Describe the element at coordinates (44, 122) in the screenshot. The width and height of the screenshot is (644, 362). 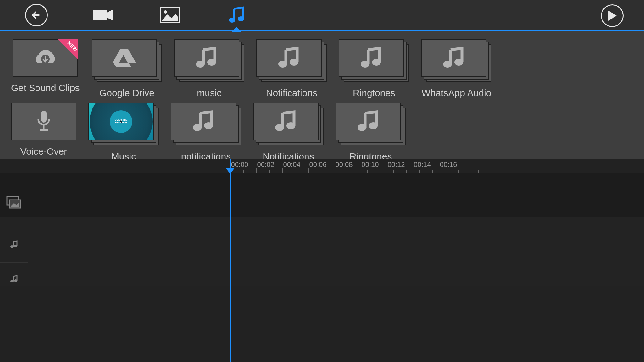
I see `microphone-icon` at that location.